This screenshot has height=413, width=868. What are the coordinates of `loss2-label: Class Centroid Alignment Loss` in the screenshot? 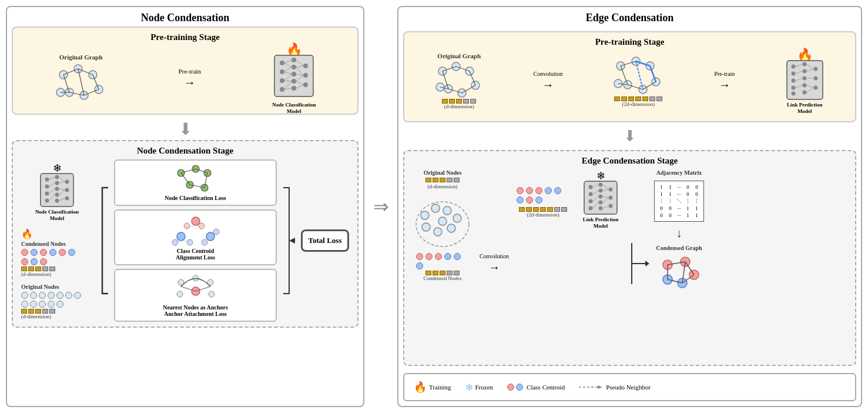 It's located at (195, 254).